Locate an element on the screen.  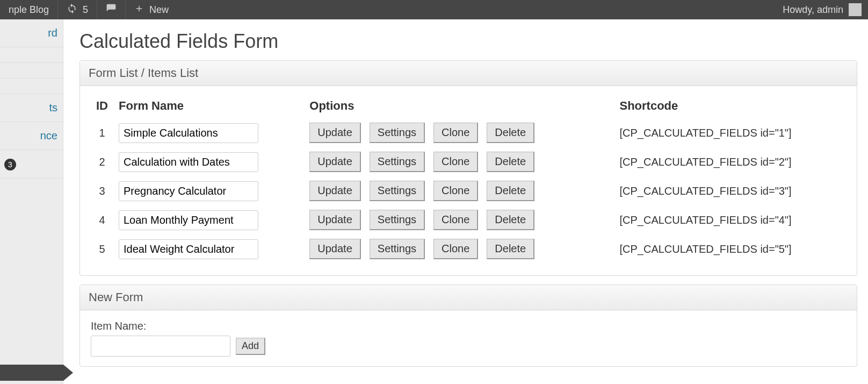
shortcode-text: [CP_CALCULATED_FIELDS id="1"] is located at coordinates (730, 133).